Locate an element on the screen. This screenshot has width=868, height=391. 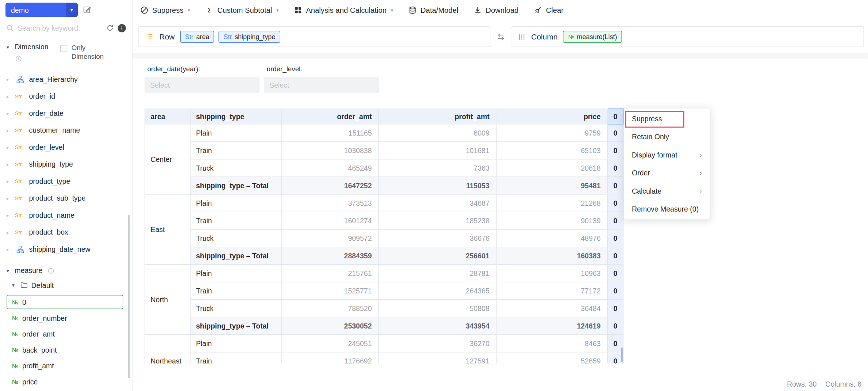
refresh-icon is located at coordinates (110, 28).